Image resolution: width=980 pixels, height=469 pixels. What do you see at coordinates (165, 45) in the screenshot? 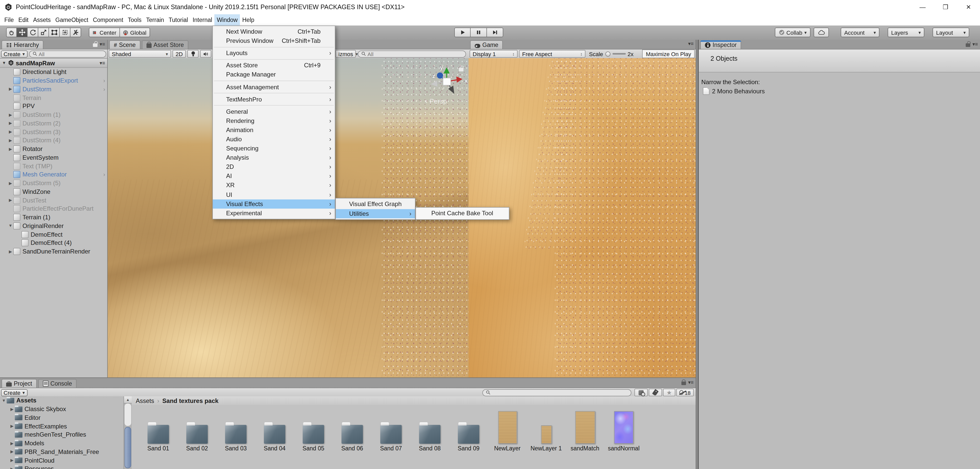
I see `tab-asset-store: Asset Store` at bounding box center [165, 45].